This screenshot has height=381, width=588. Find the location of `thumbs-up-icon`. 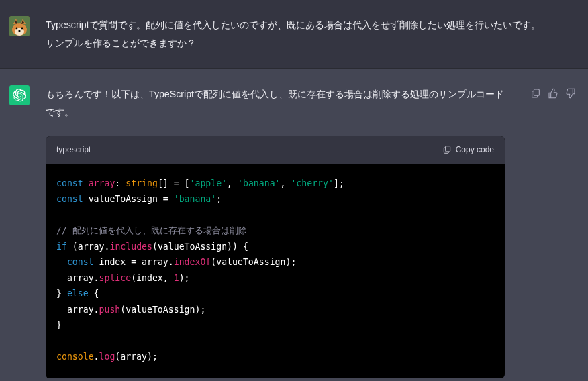

thumbs-up-icon is located at coordinates (553, 93).